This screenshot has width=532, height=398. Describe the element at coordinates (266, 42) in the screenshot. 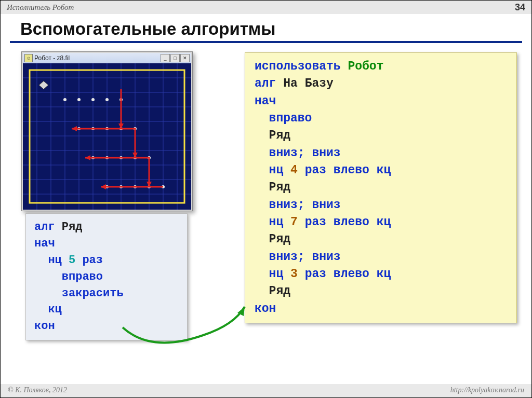

I see `title-underline` at that location.